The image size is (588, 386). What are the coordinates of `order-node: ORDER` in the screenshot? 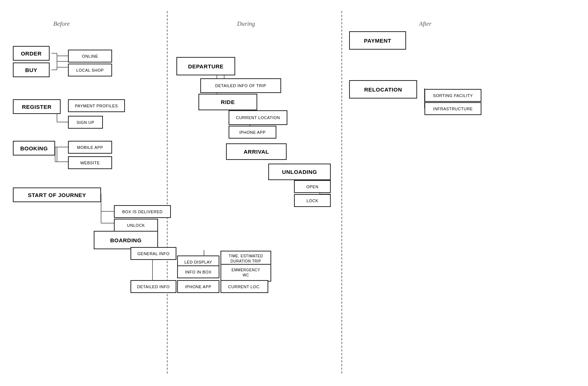 It's located at (31, 53).